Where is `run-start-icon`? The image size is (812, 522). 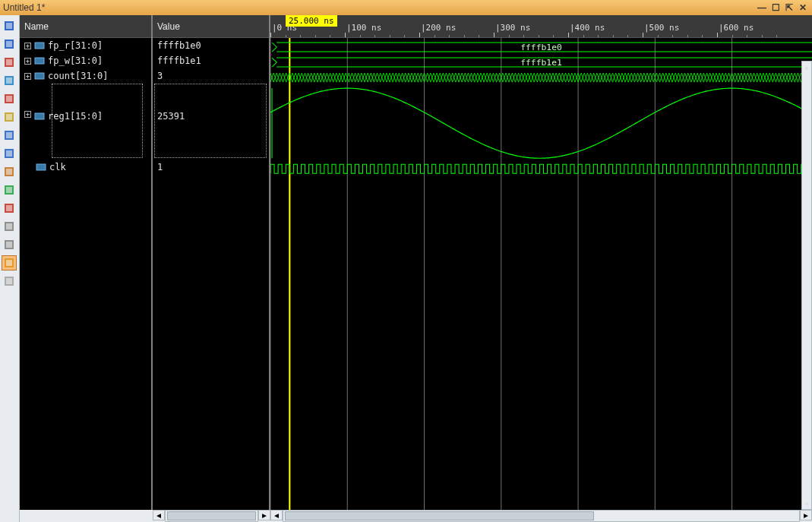 run-start-icon is located at coordinates (9, 135).